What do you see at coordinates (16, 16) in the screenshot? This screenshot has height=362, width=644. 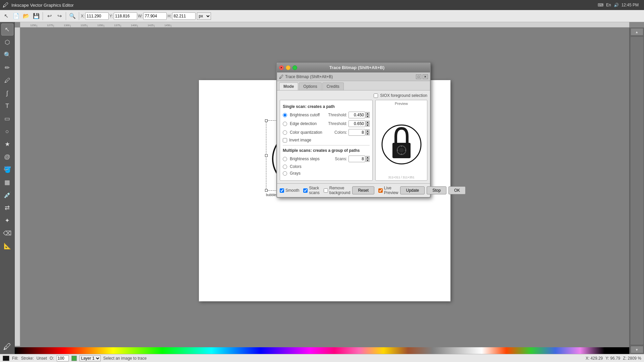 I see `new-btn: 📄` at bounding box center [16, 16].